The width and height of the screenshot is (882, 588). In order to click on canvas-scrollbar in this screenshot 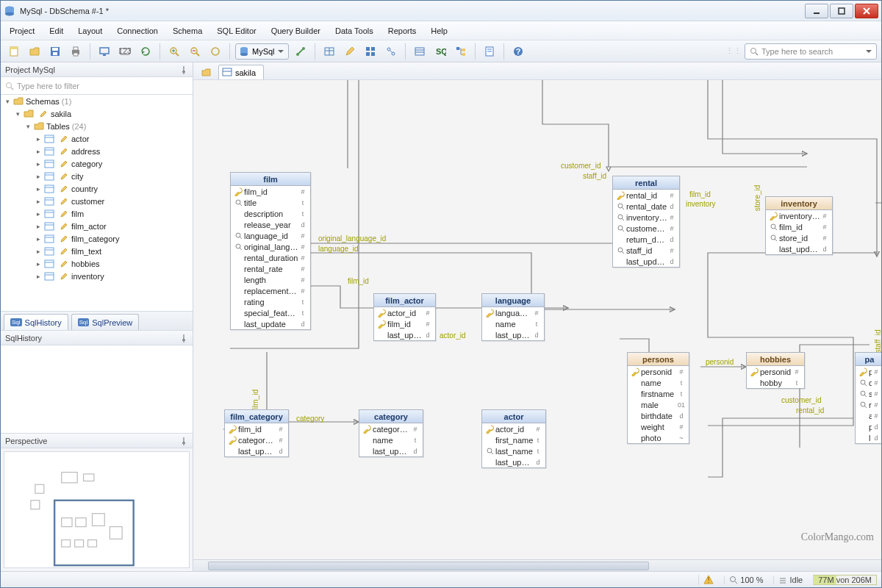, I will do `click(537, 565)`.